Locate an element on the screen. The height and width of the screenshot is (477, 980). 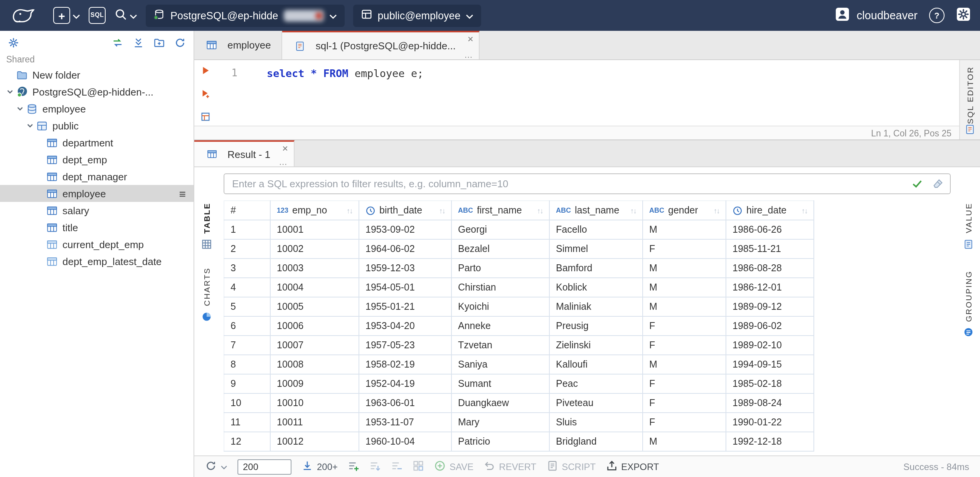
refresh-results-button is located at coordinates (216, 467).